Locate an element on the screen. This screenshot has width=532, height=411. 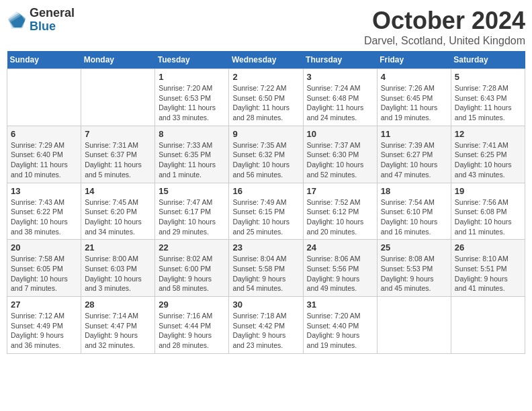
day-info: Sunrise: 7:14 AM Sunset: 4:47 PM Dayligh… is located at coordinates (118, 330).